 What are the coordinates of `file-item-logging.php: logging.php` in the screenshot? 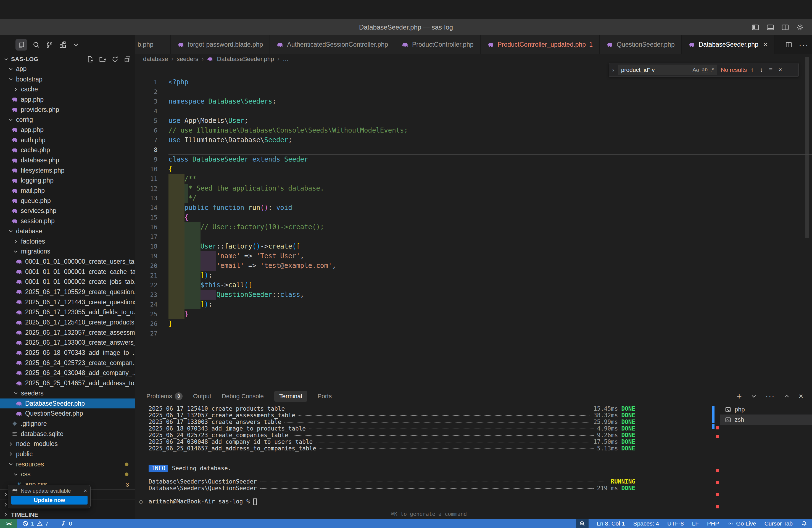 It's located at (68, 181).